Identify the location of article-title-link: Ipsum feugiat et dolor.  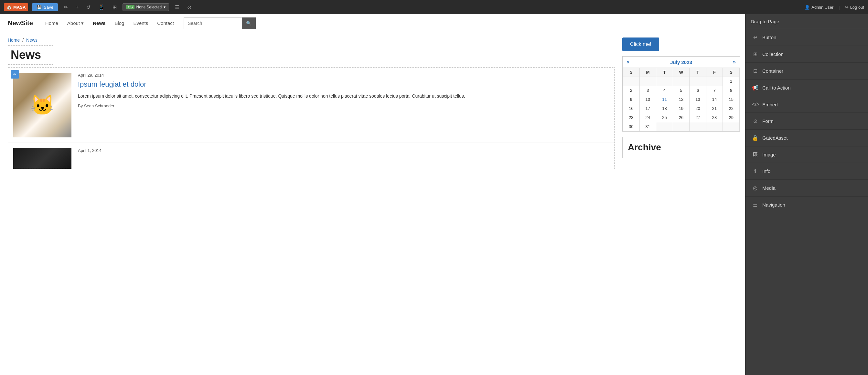
(344, 84).